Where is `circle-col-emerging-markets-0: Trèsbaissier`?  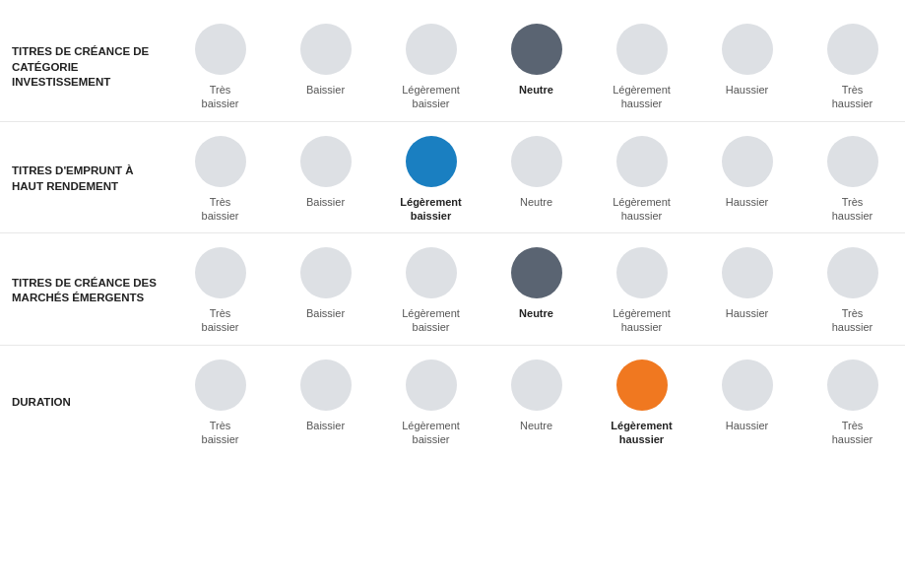 circle-col-emerging-markets-0: Trèsbaissier is located at coordinates (221, 292).